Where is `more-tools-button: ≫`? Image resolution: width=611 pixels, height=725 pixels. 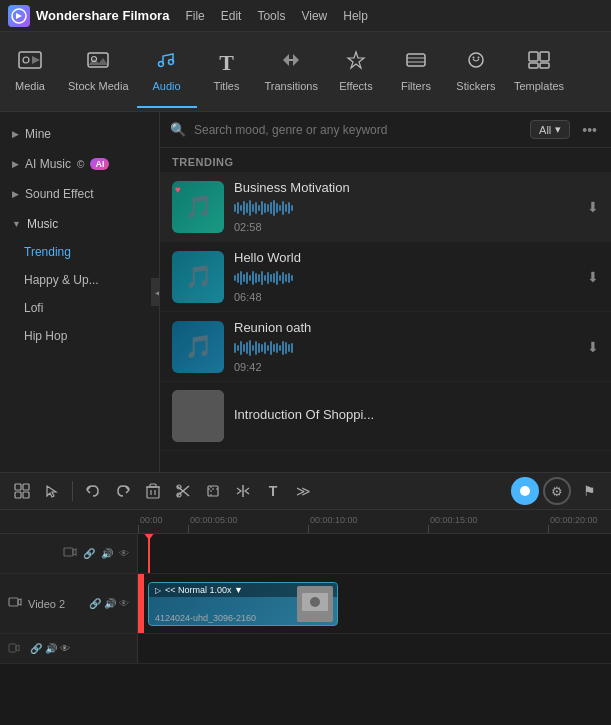 more-tools-button: ≫ is located at coordinates (303, 491).